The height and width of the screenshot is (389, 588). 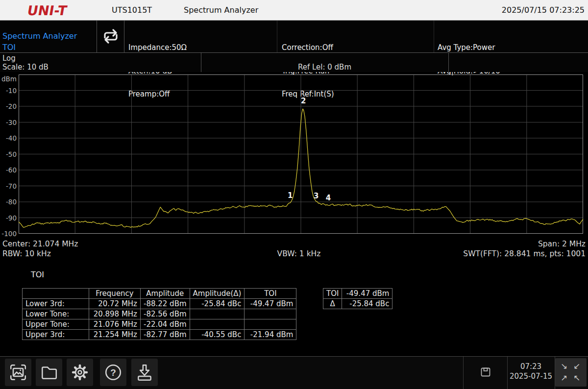 I want to click on toi-col-header, so click(x=56, y=294).